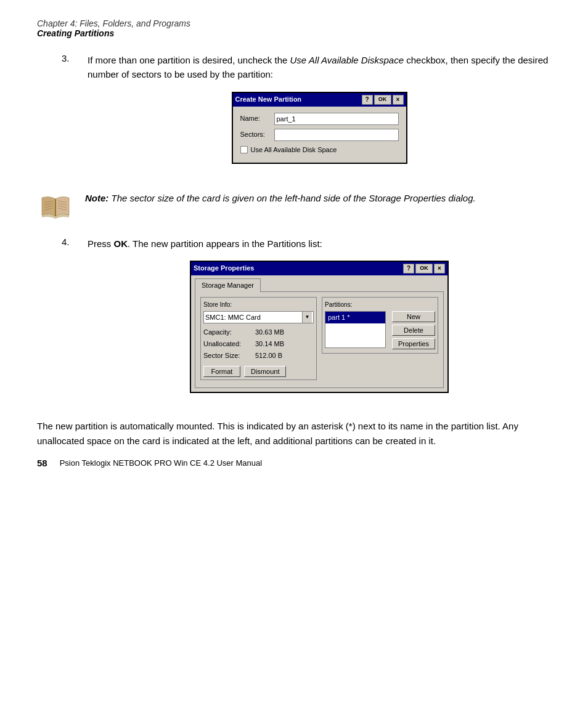 The image size is (588, 714). Describe the element at coordinates (228, 285) in the screenshot. I see `storage-manager-tab: Storage Manager` at that location.